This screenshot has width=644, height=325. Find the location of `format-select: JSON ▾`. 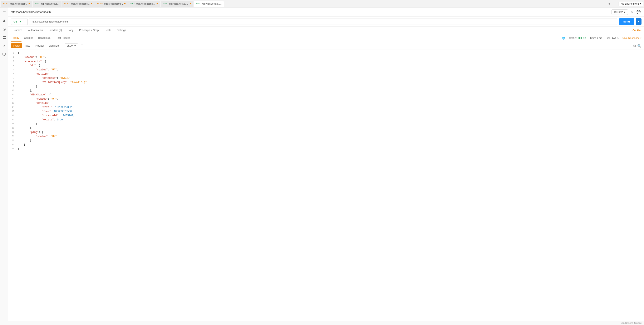

format-select: JSON ▾ is located at coordinates (72, 46).